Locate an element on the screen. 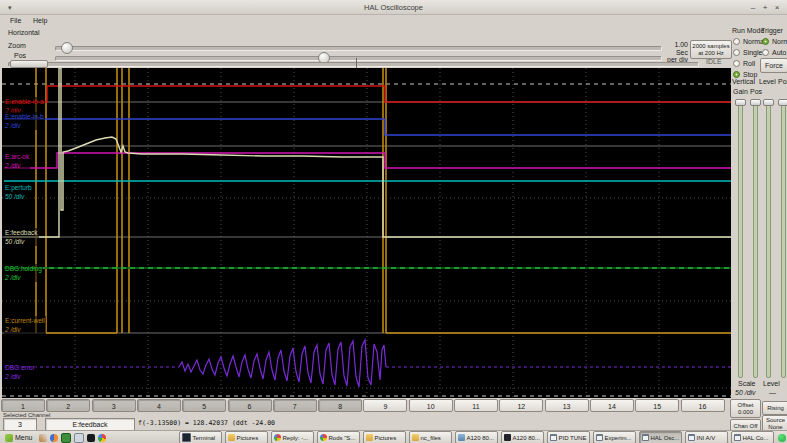 The width and height of the screenshot is (787, 443). run-mode-single: Single is located at coordinates (748, 52).